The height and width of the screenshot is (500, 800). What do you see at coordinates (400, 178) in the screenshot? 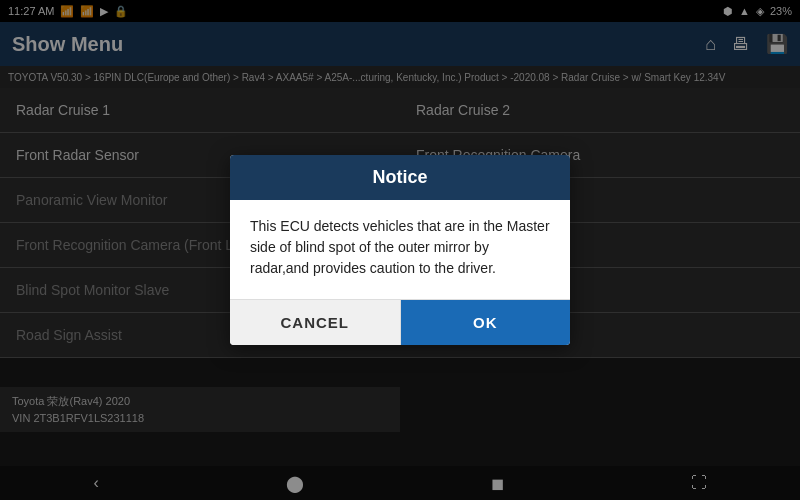
I see `dialog-header: Notice` at bounding box center [400, 178].